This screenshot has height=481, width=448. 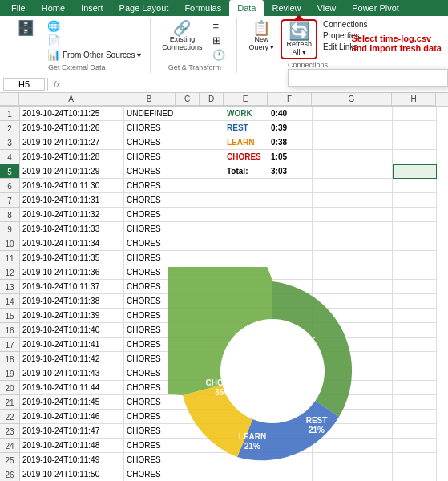 What do you see at coordinates (414, 99) in the screenshot?
I see `col-header-h: H` at bounding box center [414, 99].